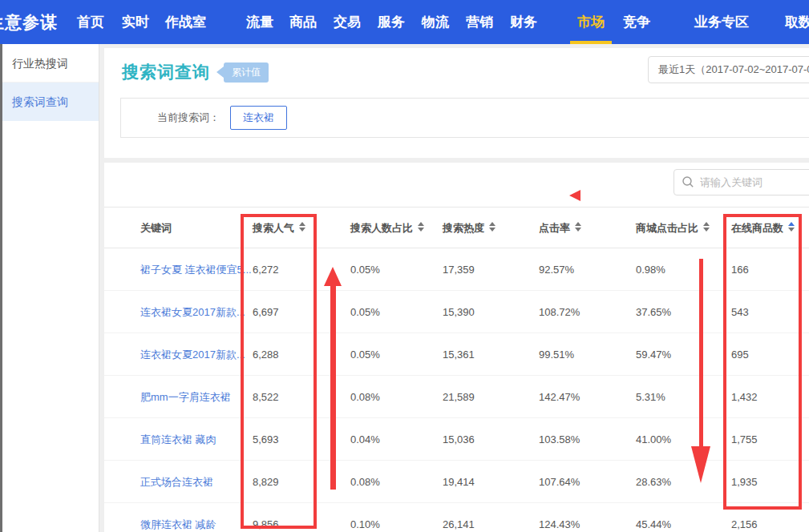 This screenshot has width=809, height=532. What do you see at coordinates (136, 22) in the screenshot?
I see `nav-item-realtime: 实时` at bounding box center [136, 22].